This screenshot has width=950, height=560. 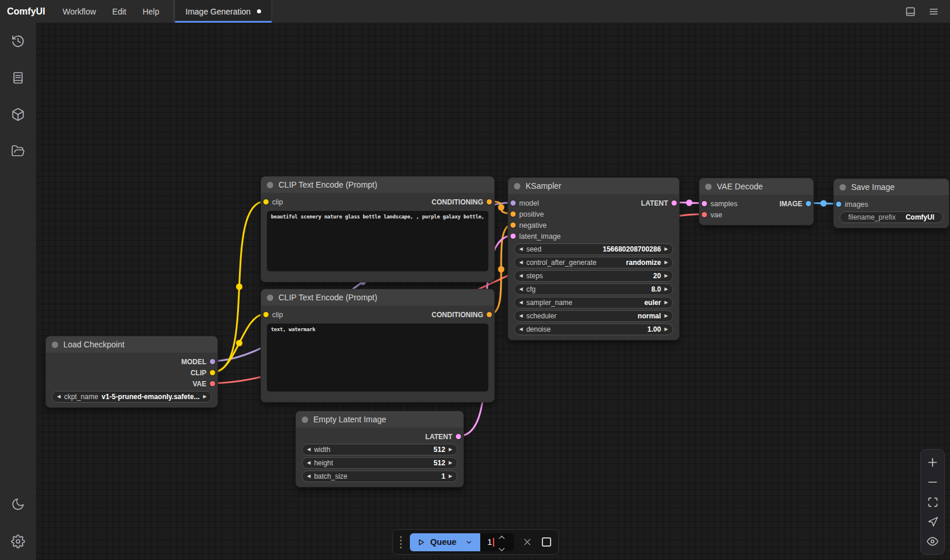 I want to click on widget-height: ◀height512▶, so click(x=380, y=463).